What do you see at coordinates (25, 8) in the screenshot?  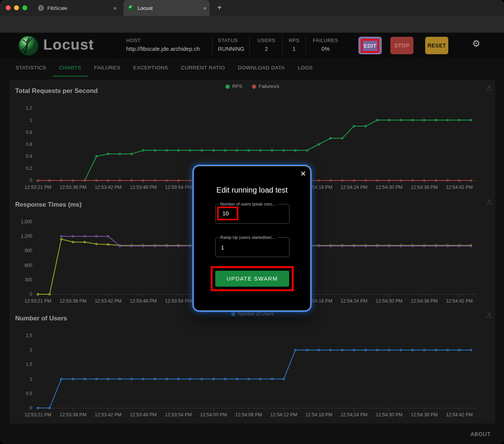 I see `zoom-window-button` at bounding box center [25, 8].